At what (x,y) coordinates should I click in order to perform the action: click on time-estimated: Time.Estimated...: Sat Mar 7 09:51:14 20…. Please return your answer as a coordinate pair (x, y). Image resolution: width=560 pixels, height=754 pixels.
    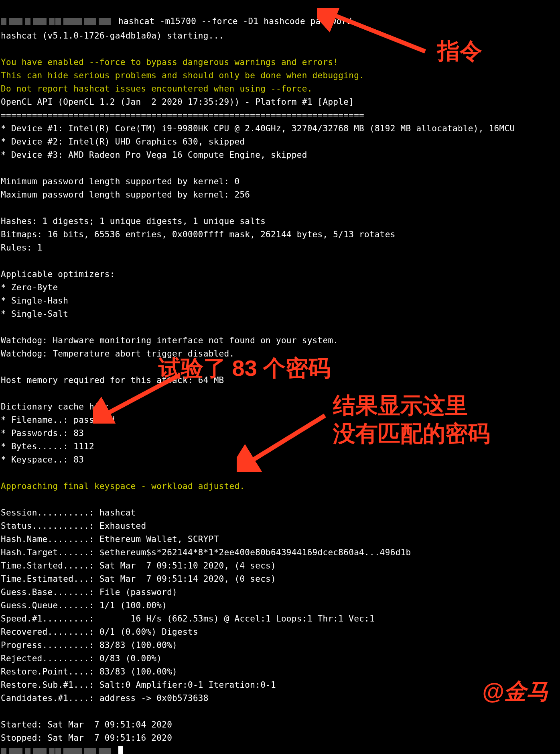
    Looking at the image, I should click on (138, 579).